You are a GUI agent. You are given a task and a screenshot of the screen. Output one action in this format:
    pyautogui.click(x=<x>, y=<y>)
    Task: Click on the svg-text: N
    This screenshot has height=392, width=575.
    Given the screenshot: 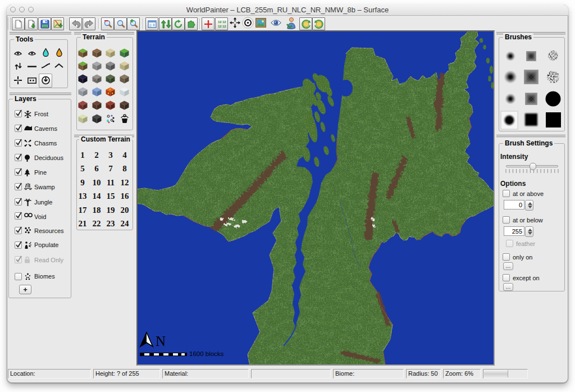 What is the action you would take?
    pyautogui.click(x=161, y=341)
    